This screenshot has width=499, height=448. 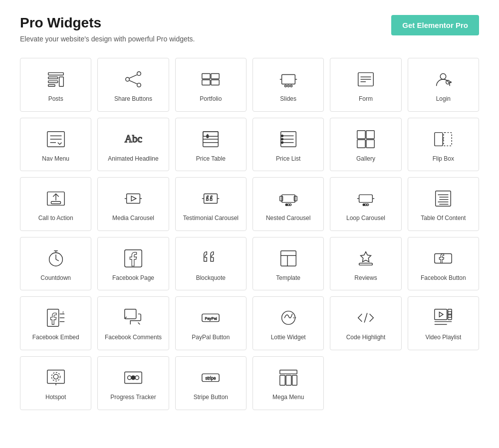 I want to click on widget-card-facebook-embed: fFacebook Embed, so click(x=56, y=323).